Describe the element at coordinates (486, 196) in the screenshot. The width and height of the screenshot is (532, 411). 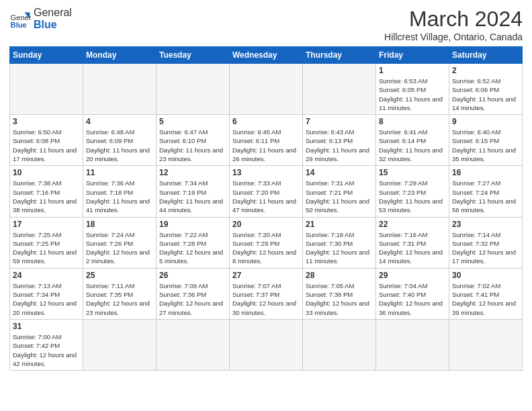
I see `day-info: Sunrise: 7:27 AM Sunset: 7:24 PM Dayligh…` at that location.